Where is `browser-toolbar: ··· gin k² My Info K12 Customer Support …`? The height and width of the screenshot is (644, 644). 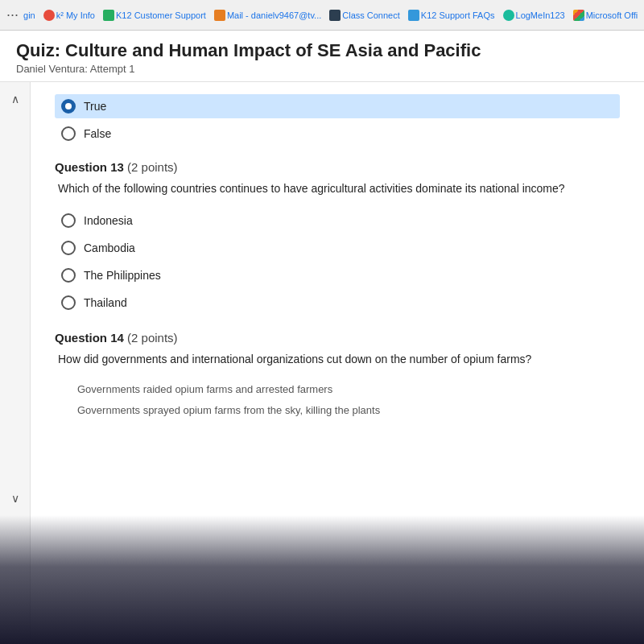 browser-toolbar: ··· gin k² My Info K12 Customer Support … is located at coordinates (322, 15).